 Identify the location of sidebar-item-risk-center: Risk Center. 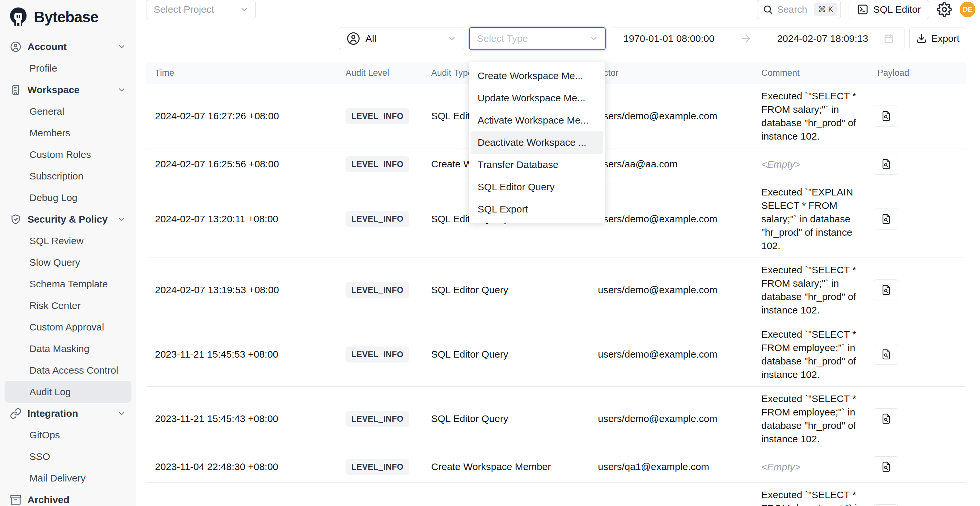
(68, 306).